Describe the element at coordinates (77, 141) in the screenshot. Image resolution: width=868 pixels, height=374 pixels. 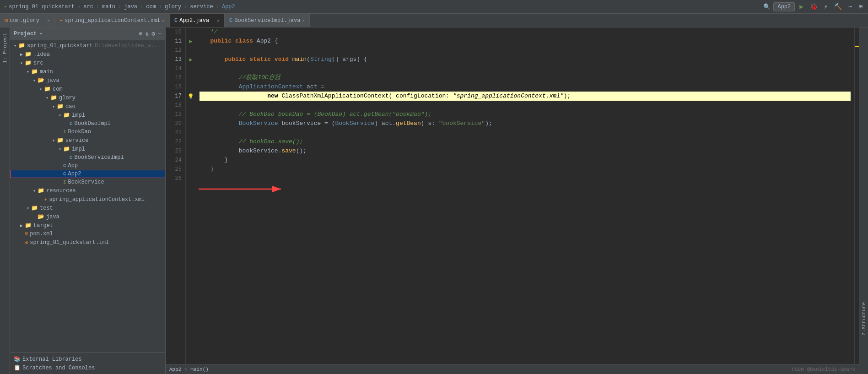
I see `tree-label-service: service` at that location.